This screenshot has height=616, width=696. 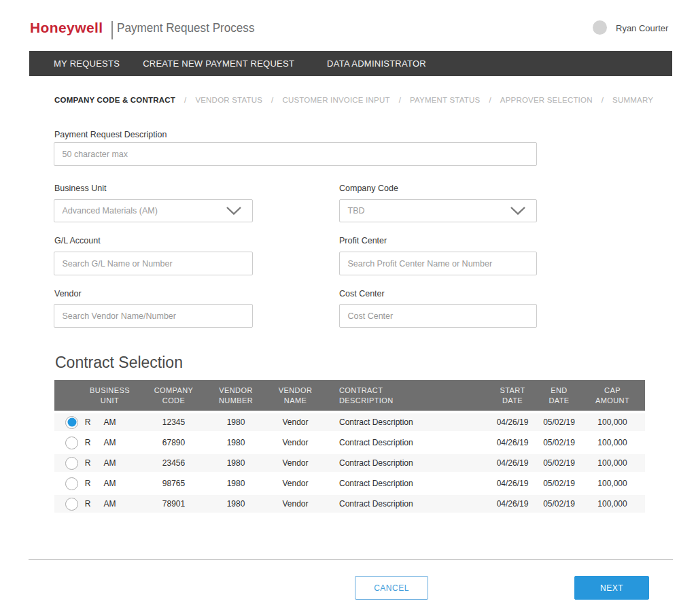 What do you see at coordinates (438, 211) in the screenshot?
I see `company-code-select: TBD` at bounding box center [438, 211].